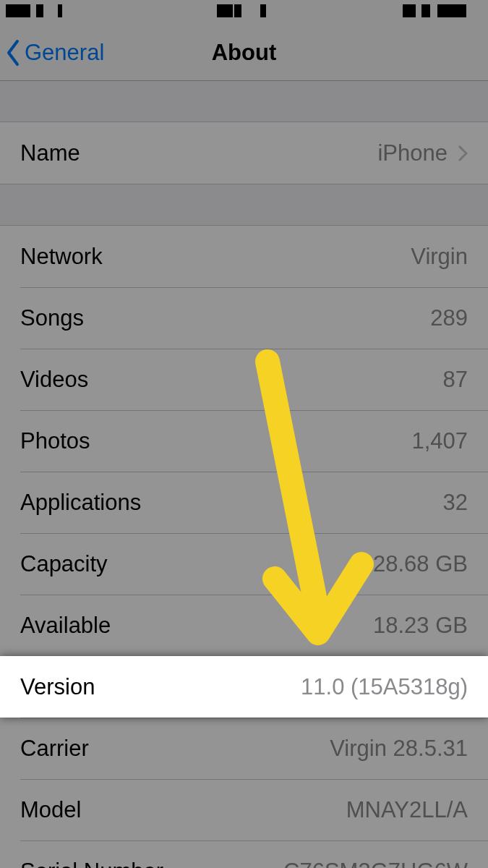  I want to click on serial-label: Serial Number, so click(92, 864).